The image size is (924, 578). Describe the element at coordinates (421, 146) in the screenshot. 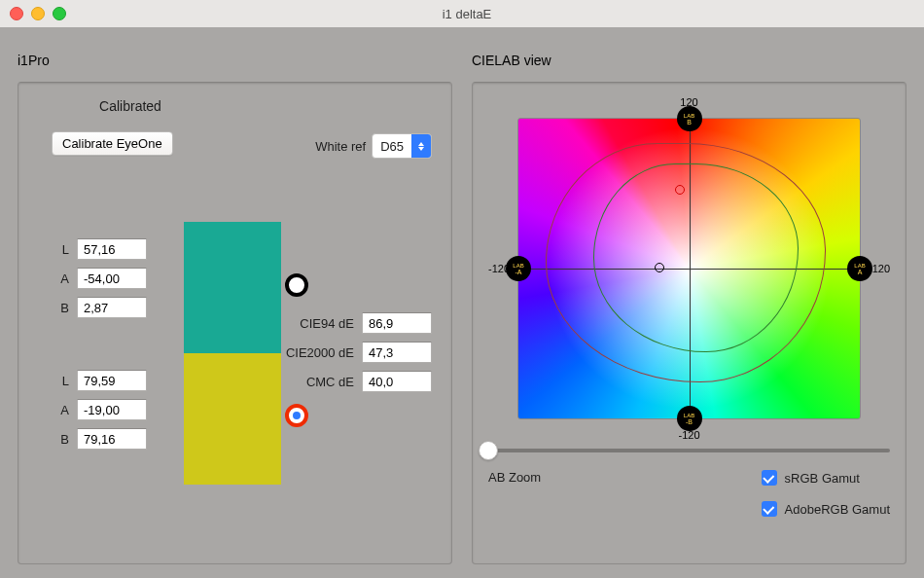

I see `dropdown-arrows-icon` at that location.